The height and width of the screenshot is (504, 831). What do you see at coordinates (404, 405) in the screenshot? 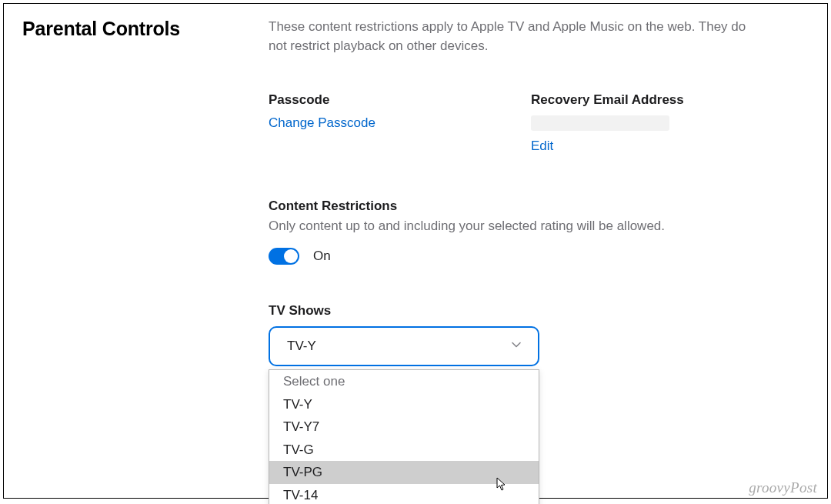
I see `tv-shows-option: TV-Y` at bounding box center [404, 405].